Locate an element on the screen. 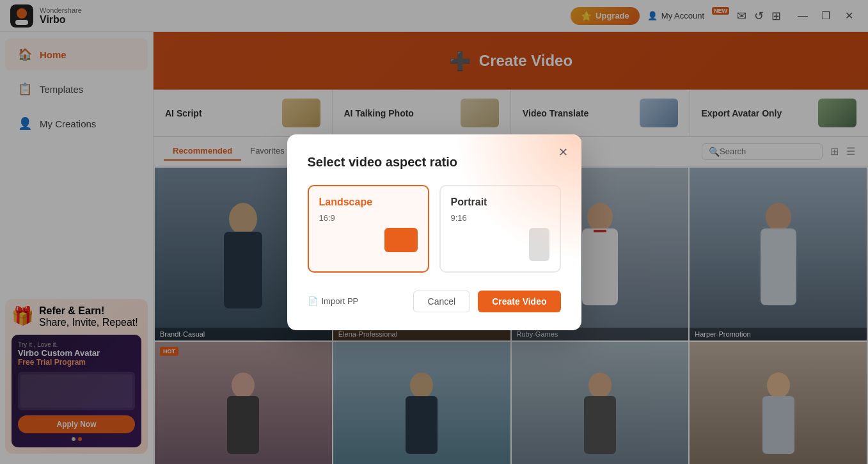 The image size is (868, 464). landscape-ratio: 16:9 is located at coordinates (368, 218).